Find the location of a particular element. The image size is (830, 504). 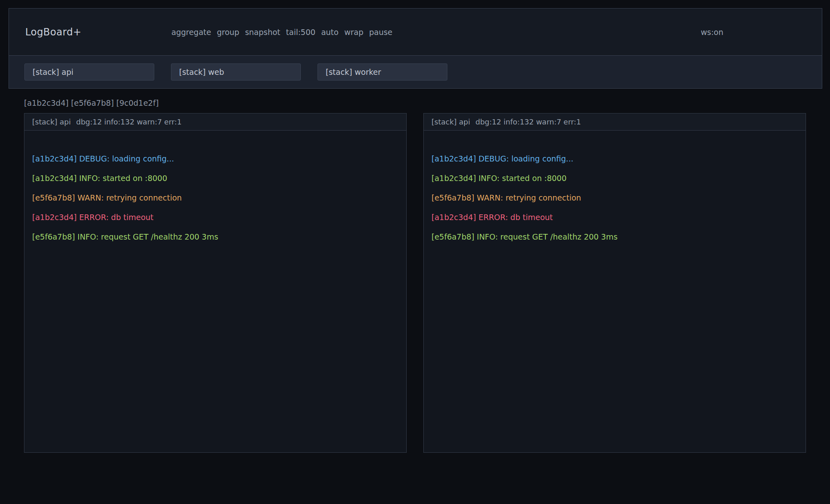

stack-tab-api: [stack] api is located at coordinates (90, 72).